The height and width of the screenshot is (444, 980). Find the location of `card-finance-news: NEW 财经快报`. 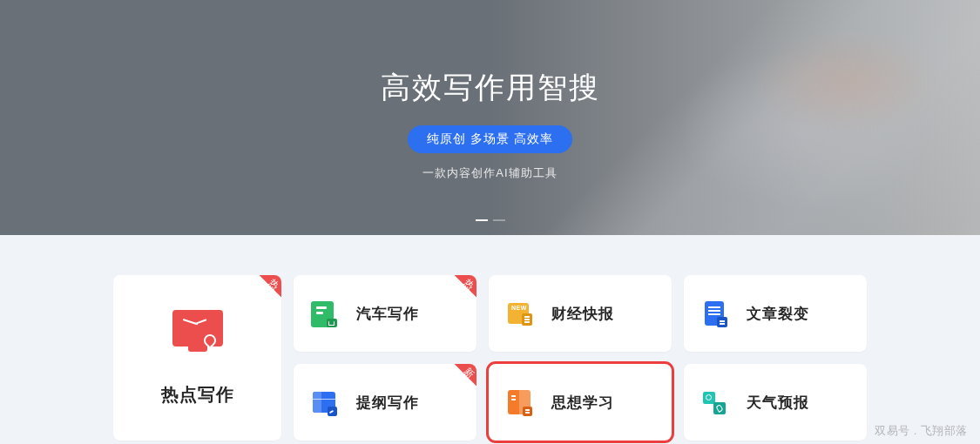

card-finance-news: NEW 财经快报 is located at coordinates (580, 313).